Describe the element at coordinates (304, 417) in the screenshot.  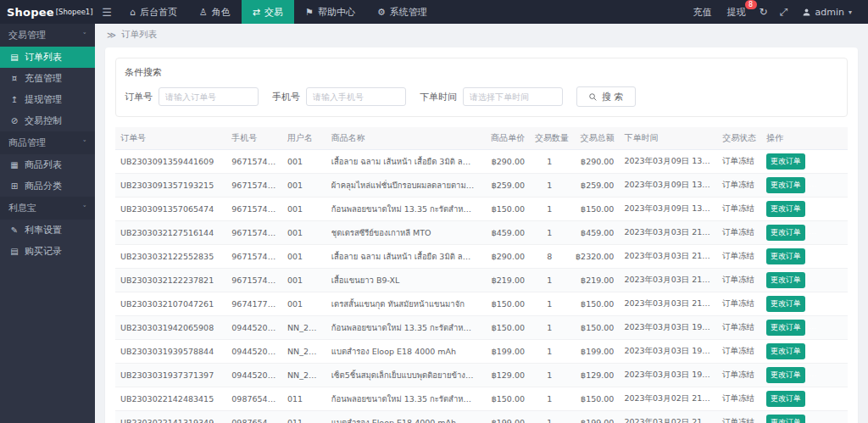
I see `cell-username: 011` at that location.